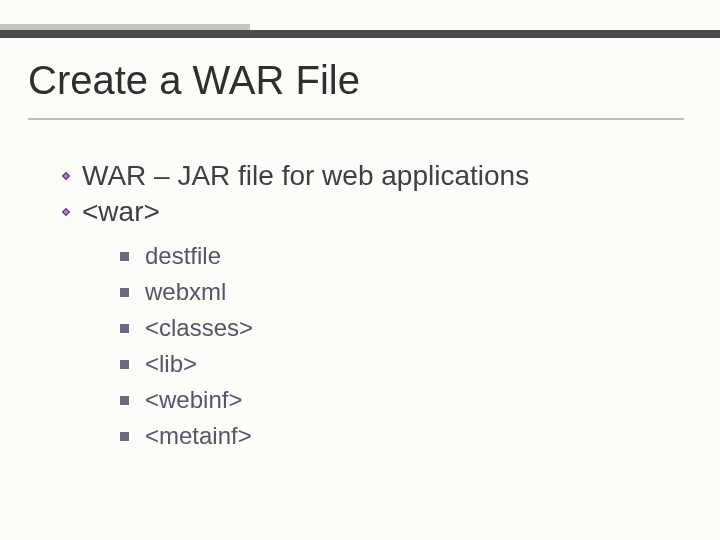 This screenshot has height=540, width=720. Describe the element at coordinates (370, 212) in the screenshot. I see `bullet-row: <war>` at that location.